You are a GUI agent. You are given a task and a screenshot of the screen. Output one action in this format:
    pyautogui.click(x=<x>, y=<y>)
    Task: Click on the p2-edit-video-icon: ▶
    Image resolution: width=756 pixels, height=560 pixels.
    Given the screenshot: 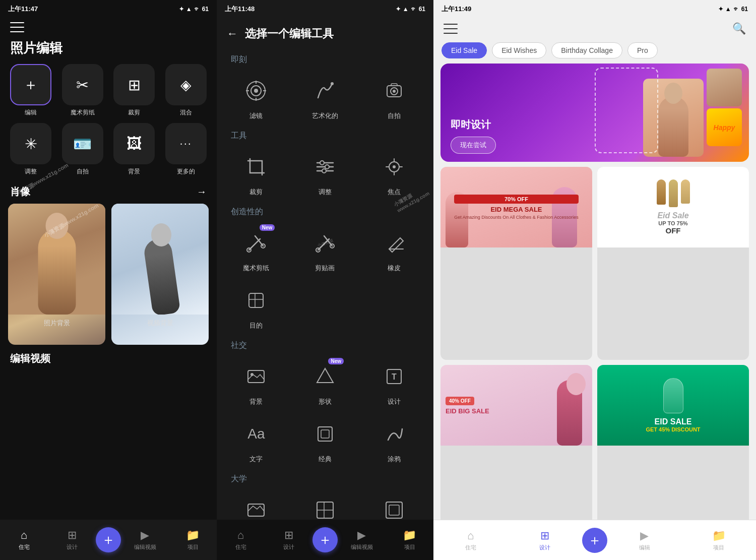 What is the action you would take?
    pyautogui.click(x=362, y=535)
    